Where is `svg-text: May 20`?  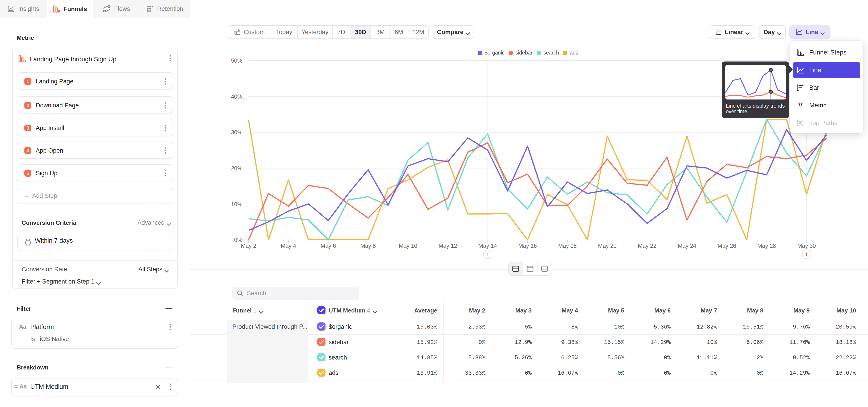
svg-text: May 20 is located at coordinates (607, 246).